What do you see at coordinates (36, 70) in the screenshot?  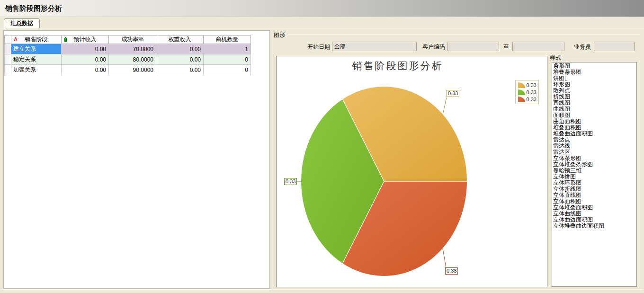 I see `cell-stage: 加强关系` at bounding box center [36, 70].